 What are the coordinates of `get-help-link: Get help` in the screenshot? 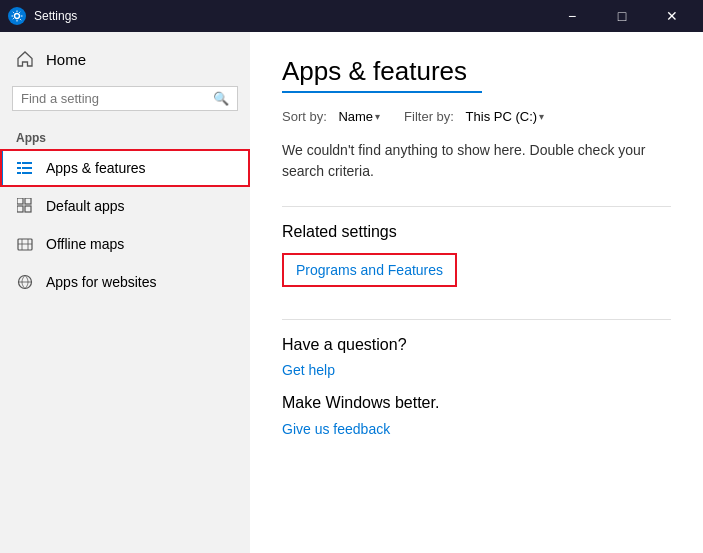 It's located at (476, 370).